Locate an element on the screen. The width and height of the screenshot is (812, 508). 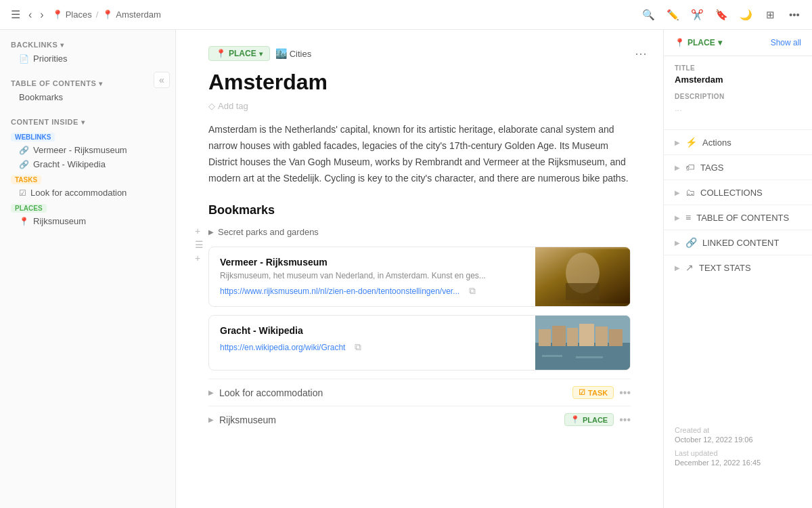
secret-parks-label: Secret parks and gardens is located at coordinates (268, 232).